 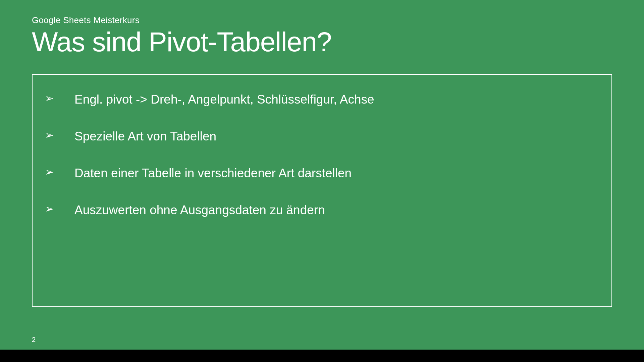 What do you see at coordinates (322, 173) in the screenshot?
I see `list-item: ➢ Daten einer Tabelle in verschiedener A…` at bounding box center [322, 173].